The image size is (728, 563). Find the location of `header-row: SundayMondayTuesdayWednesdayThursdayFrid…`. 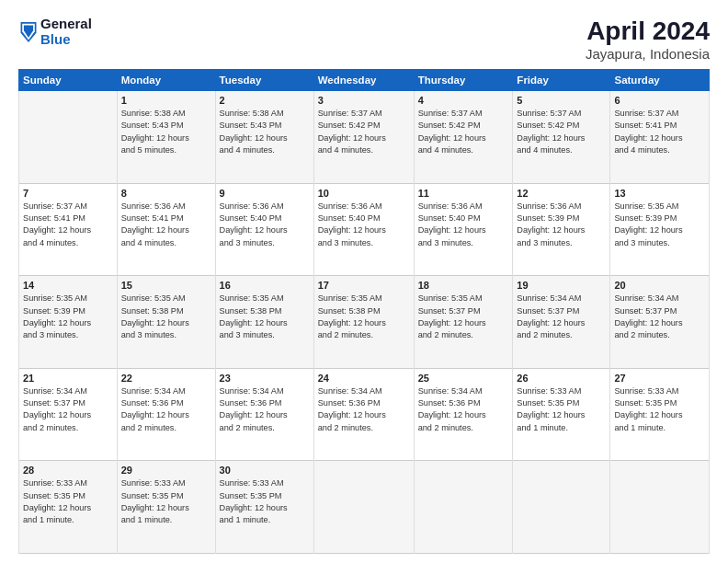

header-row: SundayMondayTuesdayWednesdayThursdayFrid… is located at coordinates (364, 81).